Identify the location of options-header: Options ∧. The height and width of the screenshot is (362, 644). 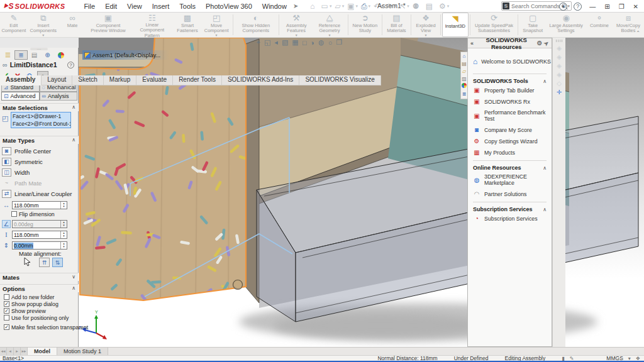
(39, 288).